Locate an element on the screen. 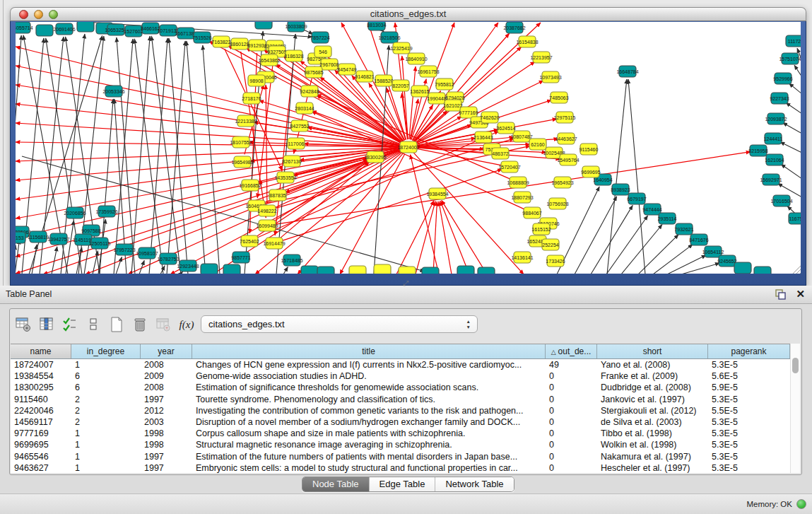 The width and height of the screenshot is (812, 514). graph-node: 16648784 is located at coordinates (628, 71).